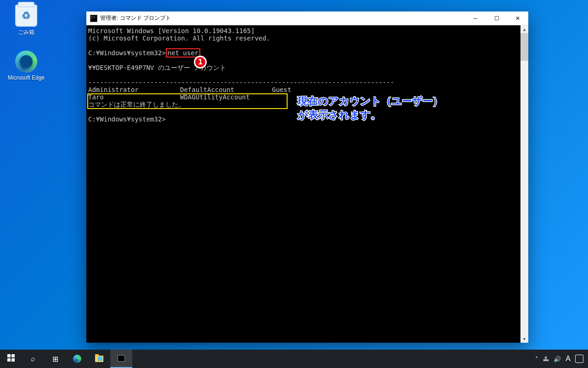  What do you see at coordinates (183, 53) in the screenshot?
I see `highlighted-command: net user` at bounding box center [183, 53].